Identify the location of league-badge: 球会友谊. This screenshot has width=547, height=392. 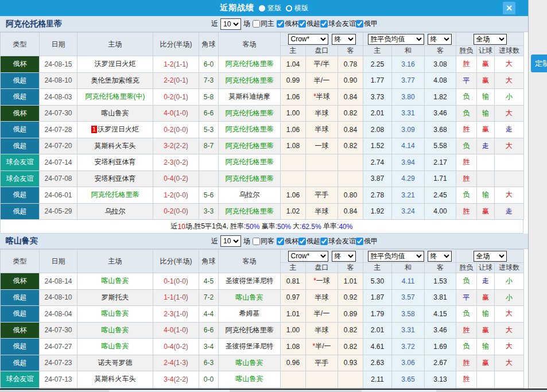
(20, 380).